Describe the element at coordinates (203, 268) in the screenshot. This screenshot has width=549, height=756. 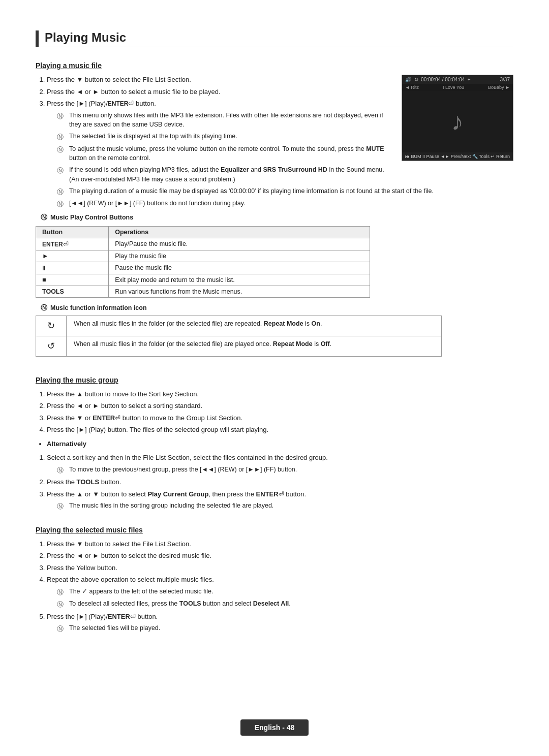
I see `table-row: Ⅱ Pause the music file` at that location.